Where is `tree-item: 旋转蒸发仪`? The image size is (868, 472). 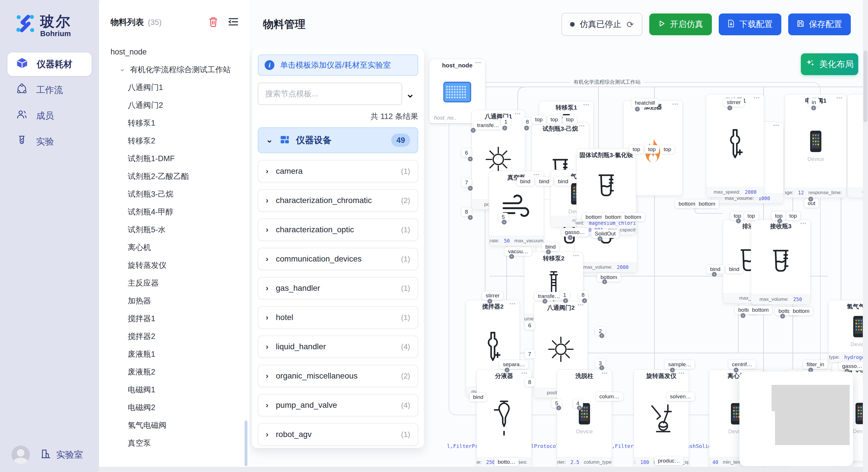 tree-item: 旋转蒸发仪 is located at coordinates (174, 265).